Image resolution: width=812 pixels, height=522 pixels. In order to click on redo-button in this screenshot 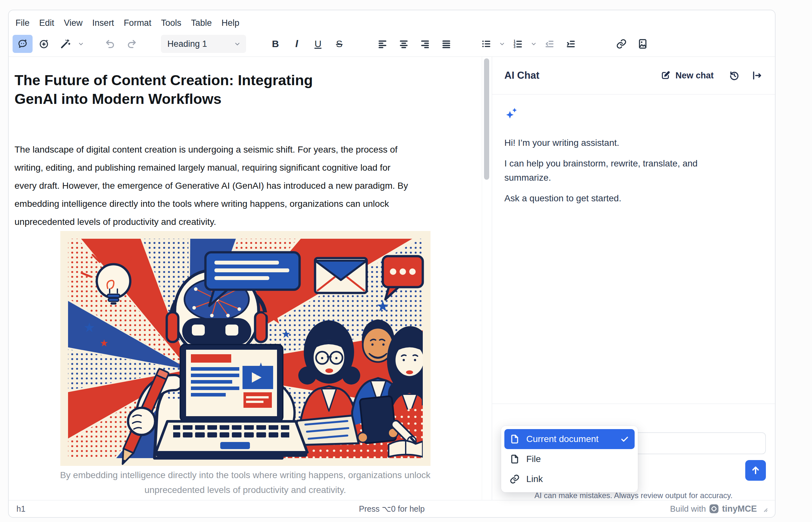, I will do `click(131, 44)`.